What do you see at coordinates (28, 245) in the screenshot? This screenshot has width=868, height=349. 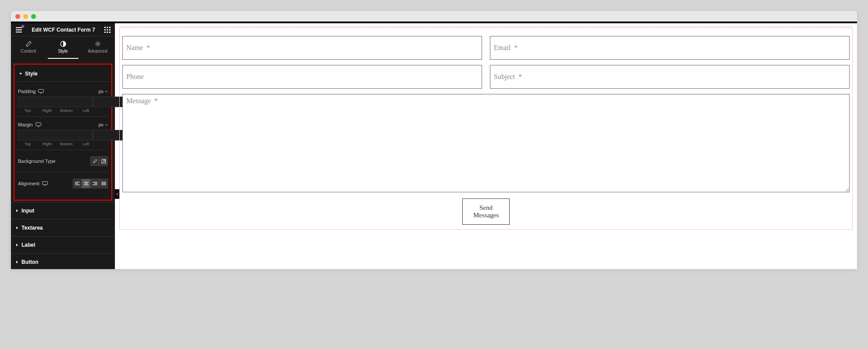 I see `accordion-label-label: Label` at bounding box center [28, 245].